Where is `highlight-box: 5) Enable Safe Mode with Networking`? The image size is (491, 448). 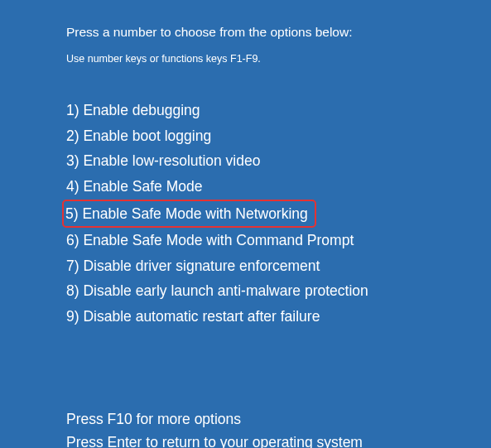 highlight-box: 5) Enable Safe Mode with Networking is located at coordinates (189, 214).